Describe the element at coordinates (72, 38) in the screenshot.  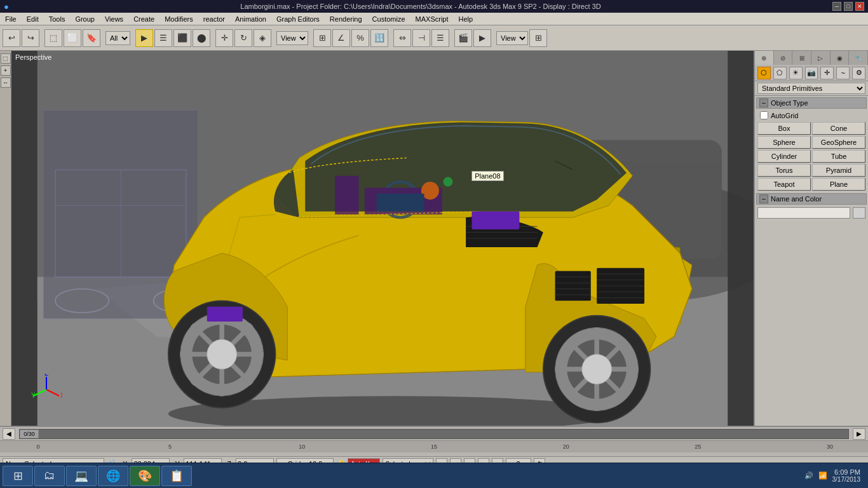
I see `select-region-button: ⬜` at that location.